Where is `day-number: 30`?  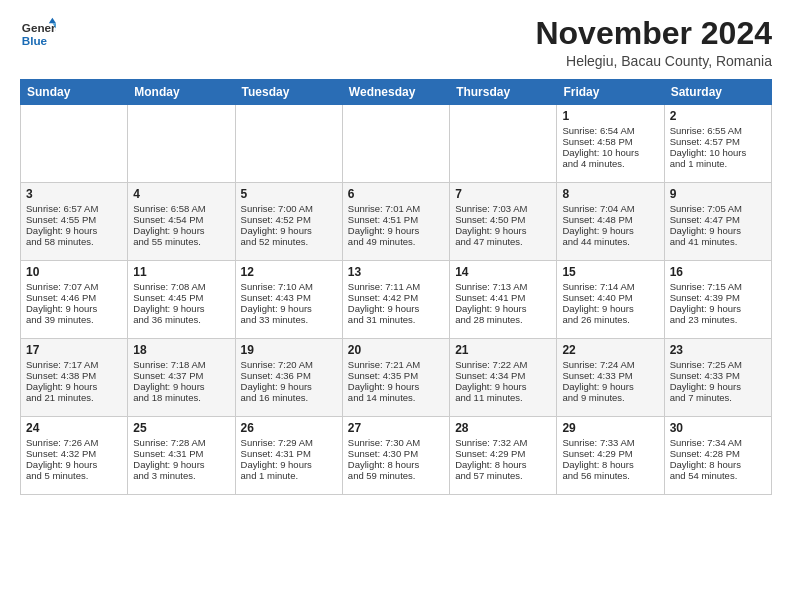 day-number: 30 is located at coordinates (718, 428).